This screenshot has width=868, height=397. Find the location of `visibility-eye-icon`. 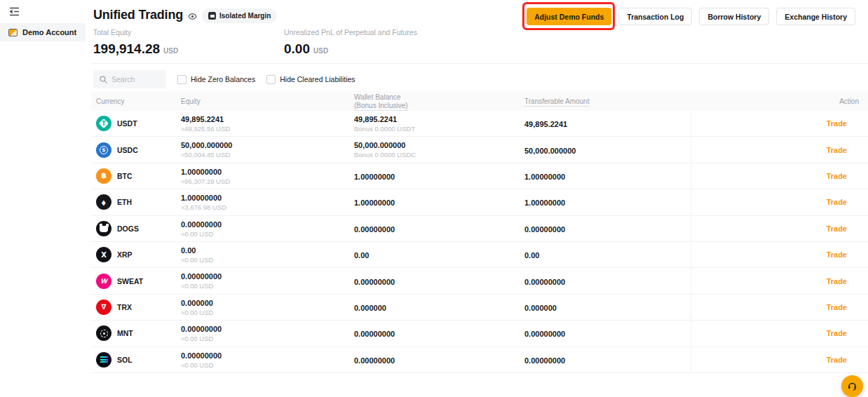

visibility-eye-icon is located at coordinates (192, 17).